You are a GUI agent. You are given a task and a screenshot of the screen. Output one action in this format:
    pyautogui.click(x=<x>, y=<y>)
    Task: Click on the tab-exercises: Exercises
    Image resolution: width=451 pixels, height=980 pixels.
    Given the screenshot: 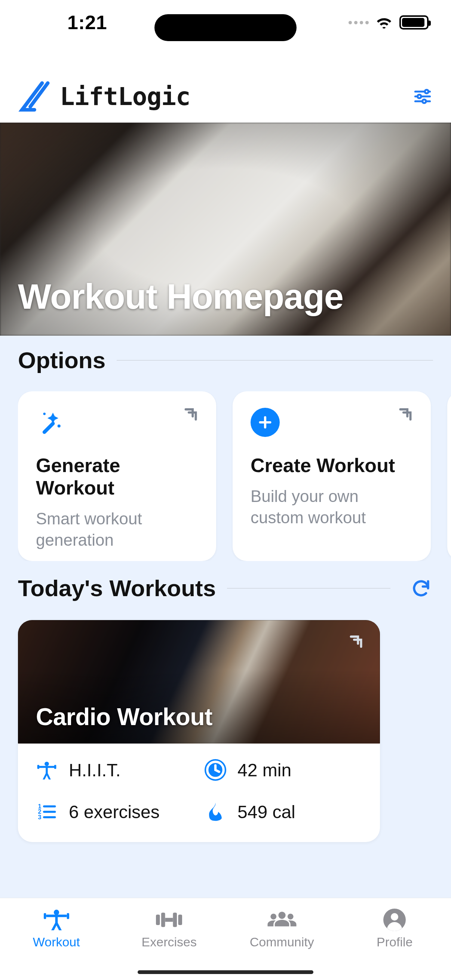 What is the action you would take?
    pyautogui.click(x=169, y=928)
    